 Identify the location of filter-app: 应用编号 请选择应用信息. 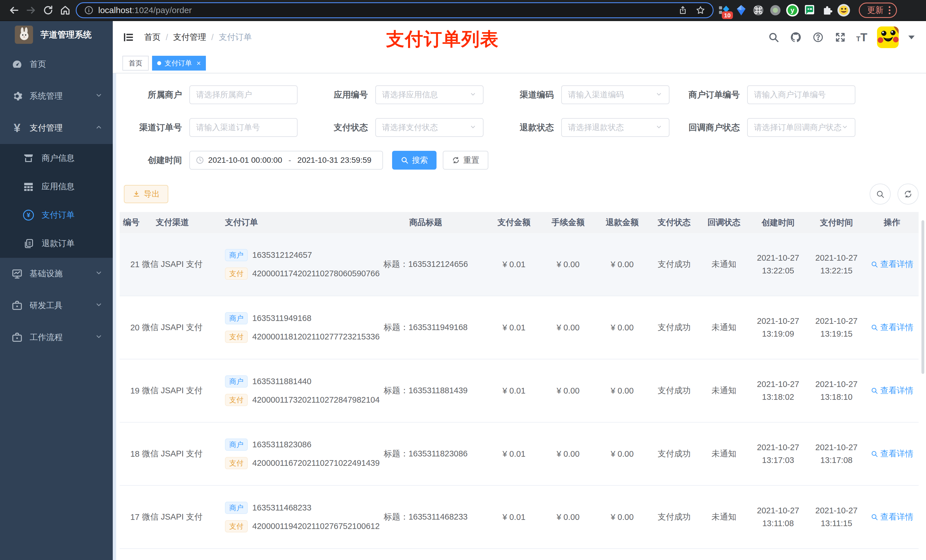
(397, 95).